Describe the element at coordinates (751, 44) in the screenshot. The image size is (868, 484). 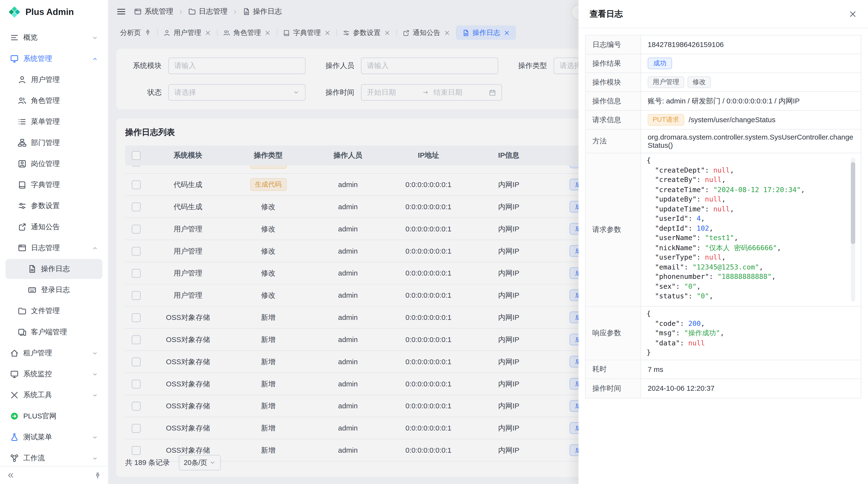
I see `detail-value: 1842781986426159106` at that location.